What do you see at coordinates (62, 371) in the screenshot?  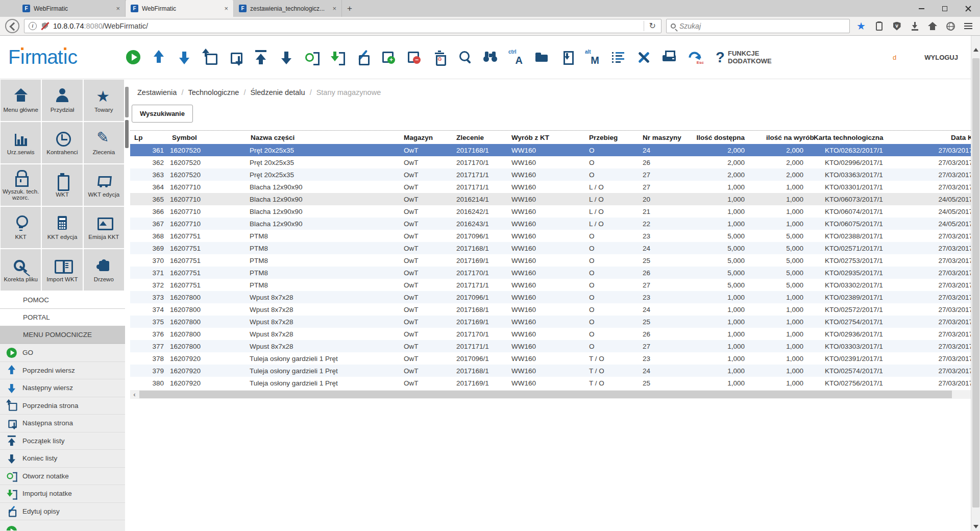 I see `nav-item: Poprzedni wiersz` at bounding box center [62, 371].